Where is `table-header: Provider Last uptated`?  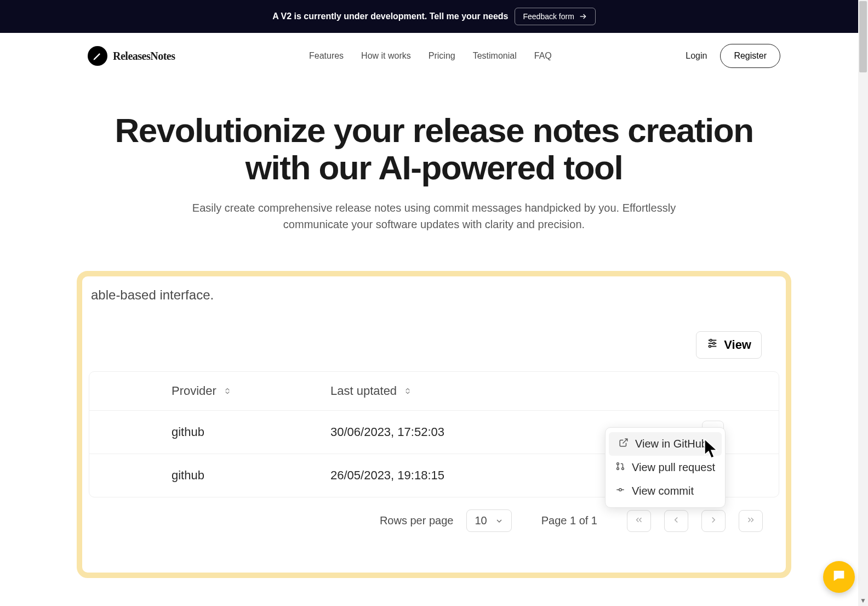 table-header: Provider Last uptated is located at coordinates (434, 392).